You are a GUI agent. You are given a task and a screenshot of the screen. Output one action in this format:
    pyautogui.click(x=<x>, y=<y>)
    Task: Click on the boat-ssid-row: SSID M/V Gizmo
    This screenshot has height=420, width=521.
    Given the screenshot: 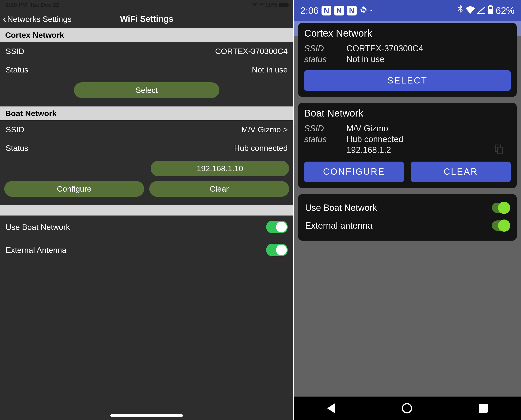 What is the action you would take?
    pyautogui.click(x=407, y=128)
    